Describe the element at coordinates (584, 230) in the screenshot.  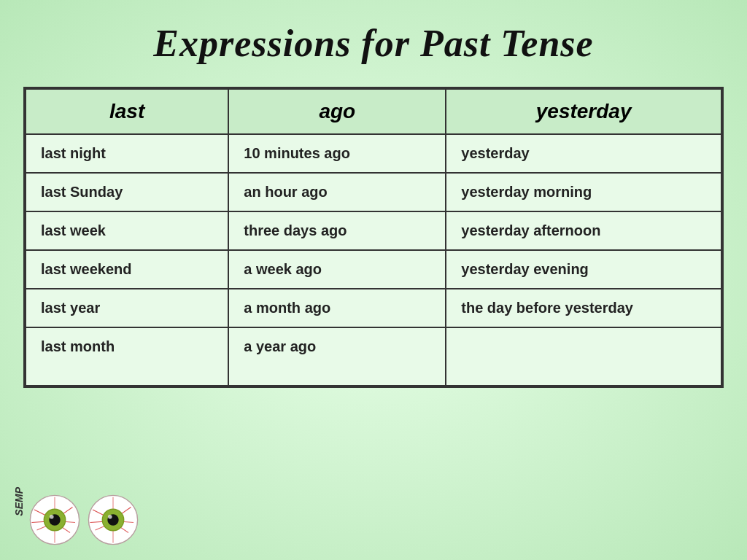
I see `table-cell: yesterday afternoon` at that location.